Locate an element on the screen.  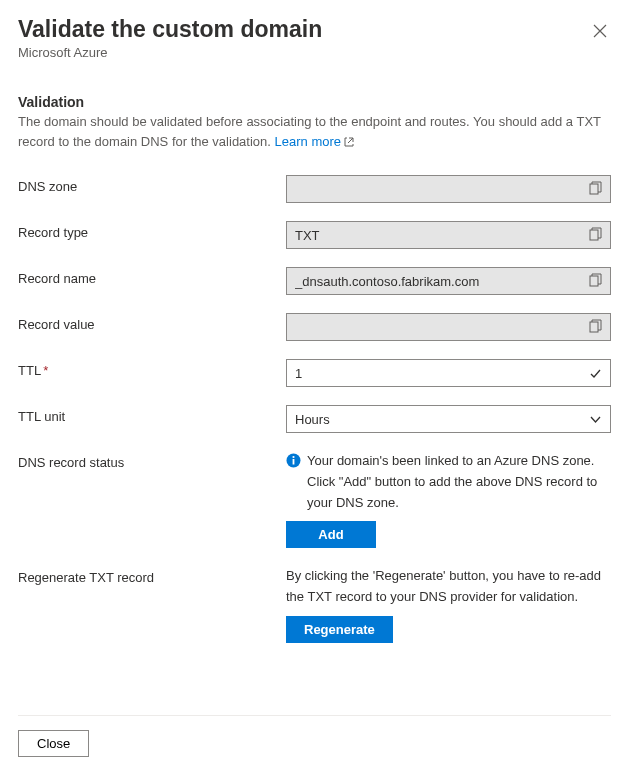
regenerate-label: Regenerate TXT record is located at coordinates (152, 576).